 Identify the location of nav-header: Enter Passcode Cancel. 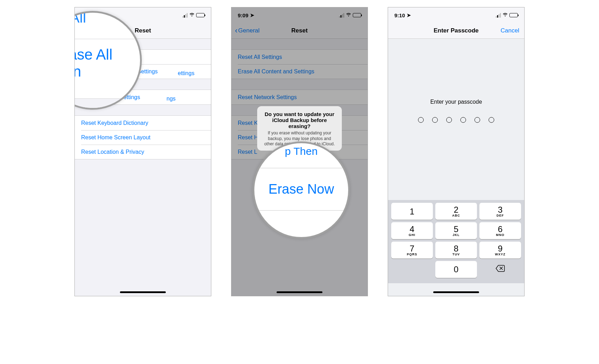
(456, 31).